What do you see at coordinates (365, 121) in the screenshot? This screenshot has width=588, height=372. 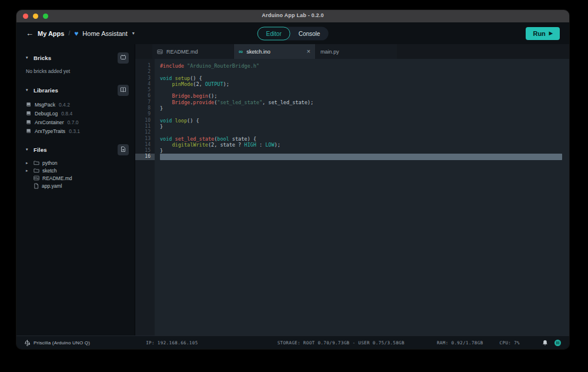 I see `code-line: void loop() {` at bounding box center [365, 121].